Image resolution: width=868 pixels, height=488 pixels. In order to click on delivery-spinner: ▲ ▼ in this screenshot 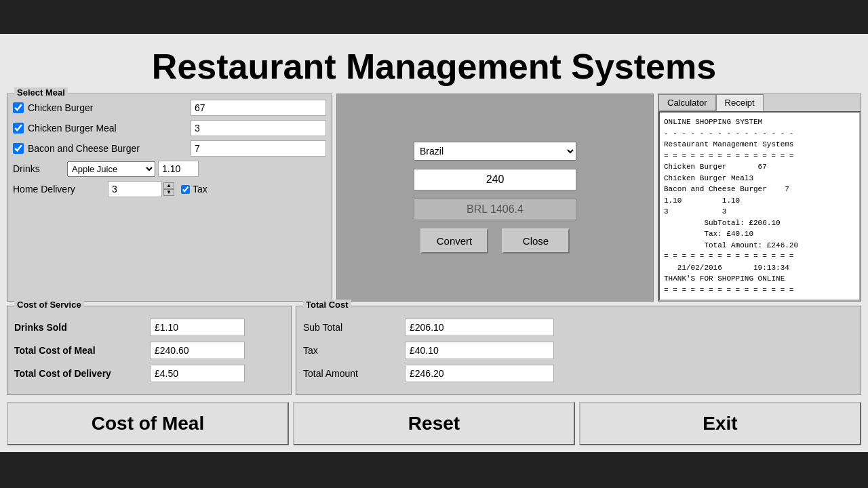, I will do `click(141, 189)`.